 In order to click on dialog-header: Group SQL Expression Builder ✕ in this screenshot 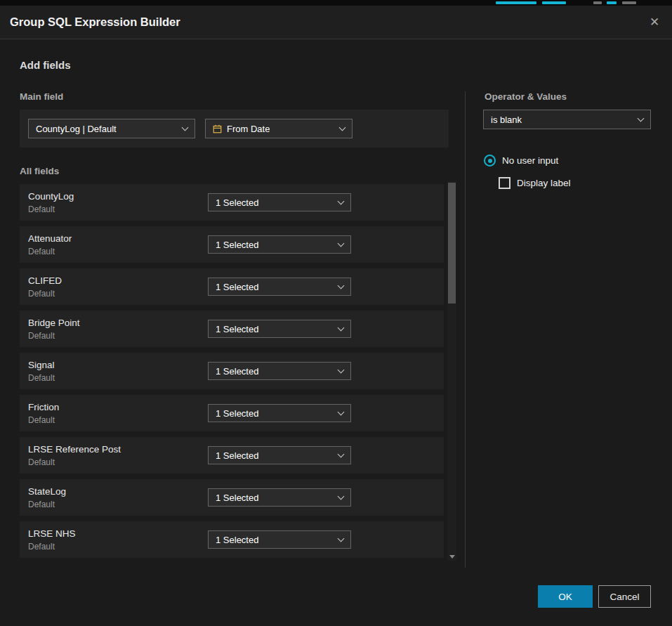, I will do `click(336, 22)`.